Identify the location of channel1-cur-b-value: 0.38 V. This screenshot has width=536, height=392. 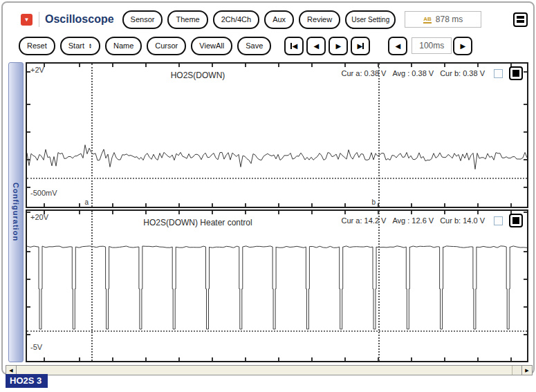
(474, 73).